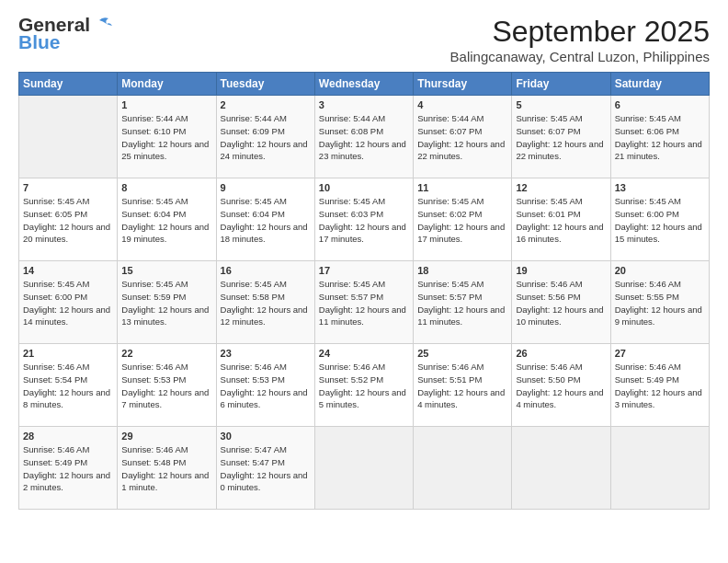 This screenshot has width=728, height=563. I want to click on calendar-cell: 20Sunrise: 5:46 AMSunset: 5:55 PMDayligh…, so click(660, 303).